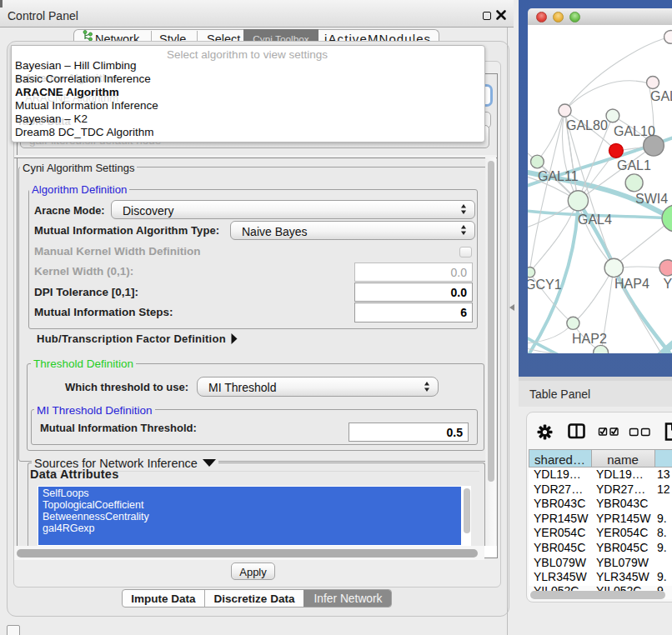 The height and width of the screenshot is (635, 672). What do you see at coordinates (589, 338) in the screenshot?
I see `svg-text: HAP2` at bounding box center [589, 338].